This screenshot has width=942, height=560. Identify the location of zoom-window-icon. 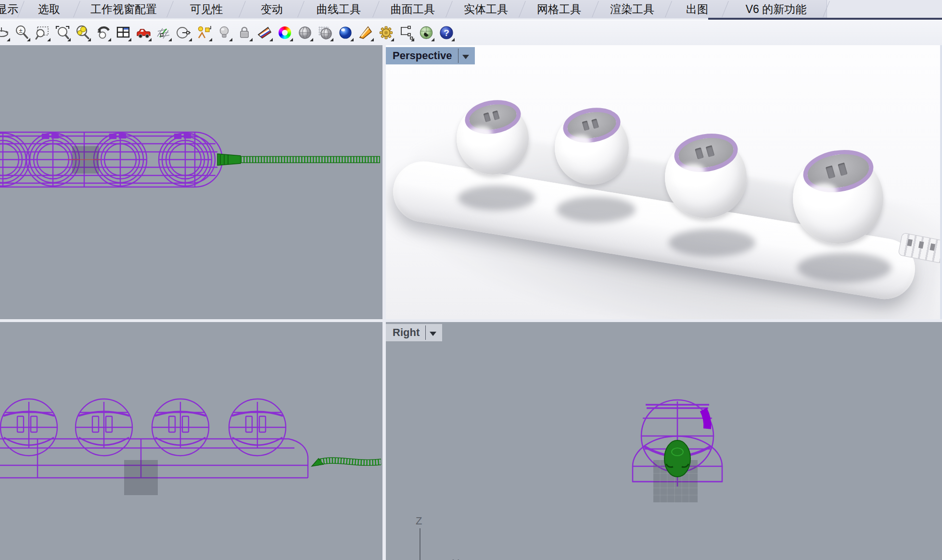
(42, 33).